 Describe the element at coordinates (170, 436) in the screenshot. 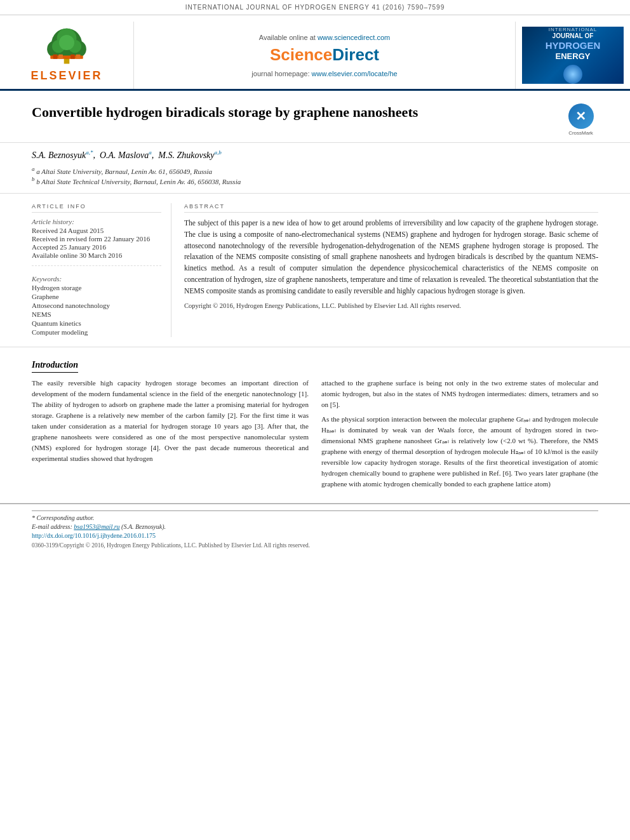

I see `body-col-left: The easily reversible high capacity hydr…` at that location.